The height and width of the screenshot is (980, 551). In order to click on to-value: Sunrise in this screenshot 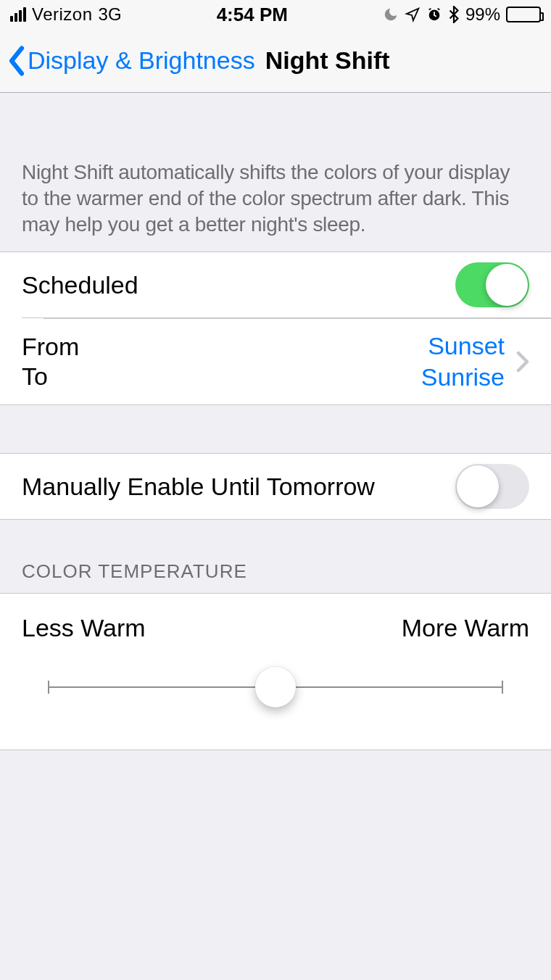, I will do `click(463, 377)`.